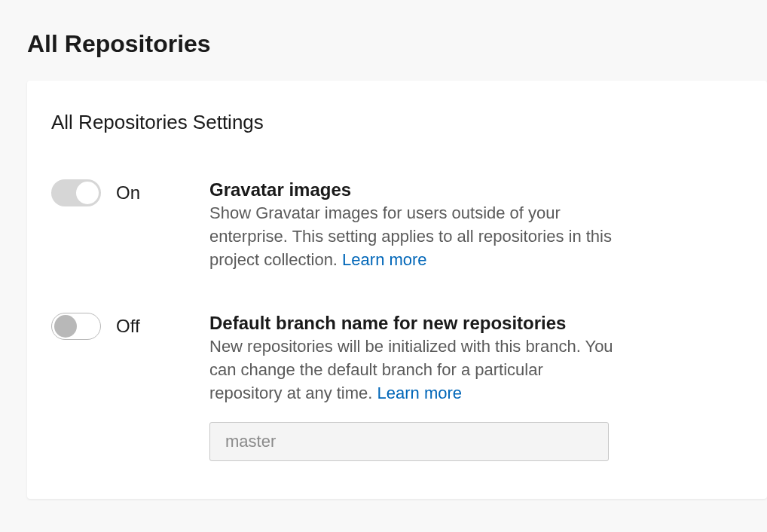 The image size is (767, 532). What do you see at coordinates (128, 326) in the screenshot?
I see `default-branch-toggle-label: Off` at bounding box center [128, 326].